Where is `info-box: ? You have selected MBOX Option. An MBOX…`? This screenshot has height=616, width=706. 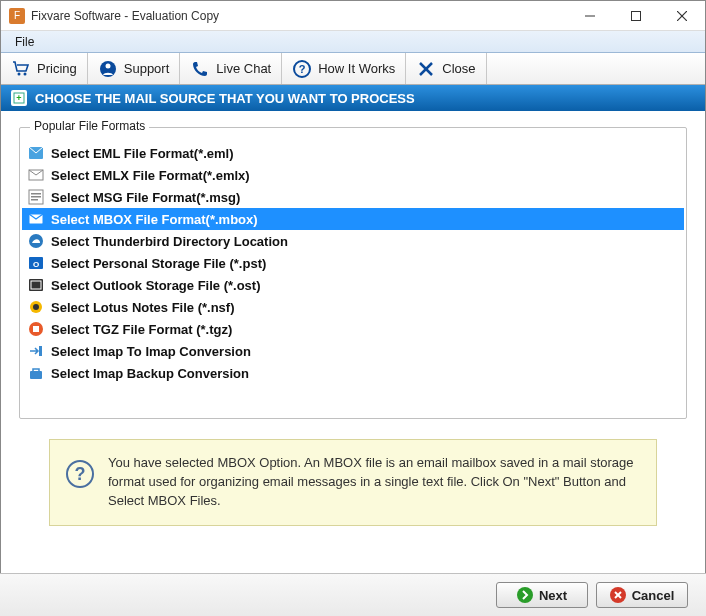 info-box: ? You have selected MBOX Option. An MBOX… is located at coordinates (353, 482).